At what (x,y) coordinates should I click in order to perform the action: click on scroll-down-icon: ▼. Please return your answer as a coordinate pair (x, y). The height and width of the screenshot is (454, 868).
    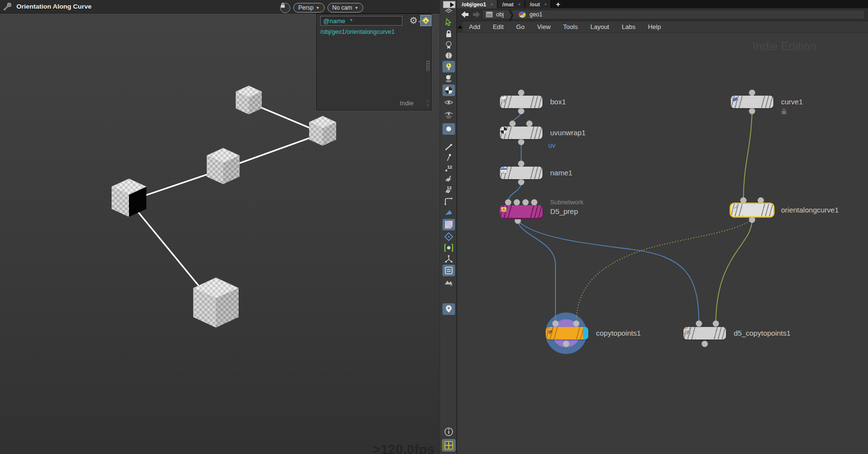
    Looking at the image, I should click on (428, 105).